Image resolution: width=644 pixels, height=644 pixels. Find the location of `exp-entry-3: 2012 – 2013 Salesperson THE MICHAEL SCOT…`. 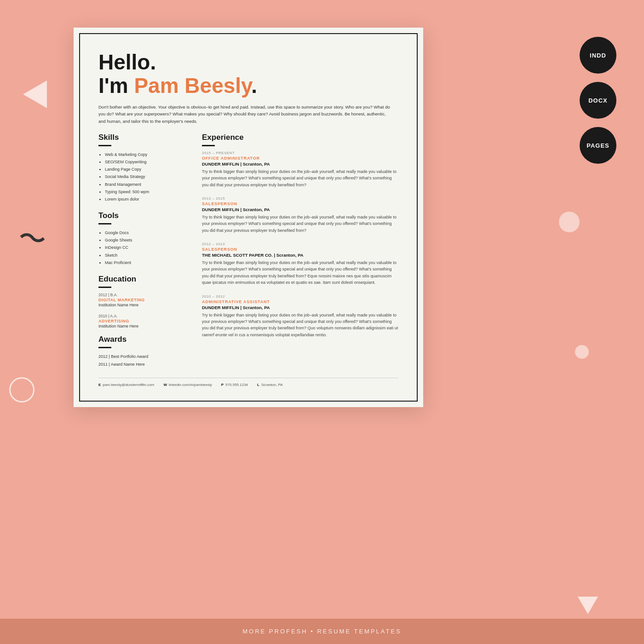

exp-entry-3: 2012 – 2013 Salesperson THE MICHAEL SCOT… is located at coordinates (300, 264).